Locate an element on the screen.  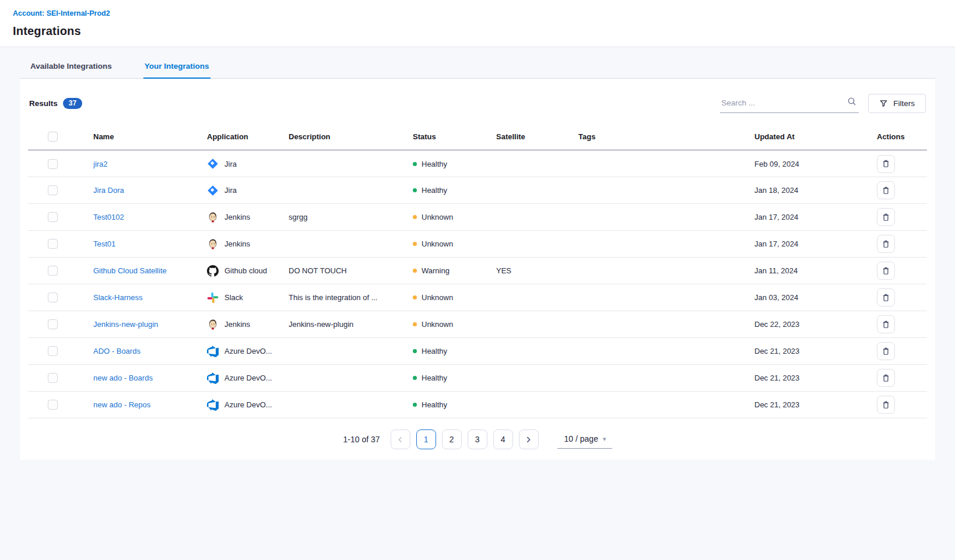
pagination-page-button-3: 3 is located at coordinates (478, 439).